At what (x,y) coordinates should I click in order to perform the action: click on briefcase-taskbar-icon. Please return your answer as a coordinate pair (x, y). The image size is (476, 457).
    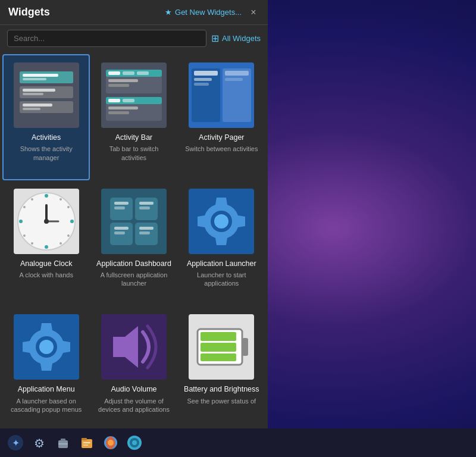
    Looking at the image, I should click on (63, 443).